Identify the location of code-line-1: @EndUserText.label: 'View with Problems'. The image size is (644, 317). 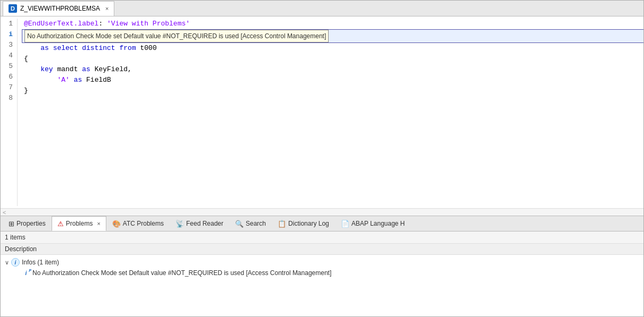
(334, 24).